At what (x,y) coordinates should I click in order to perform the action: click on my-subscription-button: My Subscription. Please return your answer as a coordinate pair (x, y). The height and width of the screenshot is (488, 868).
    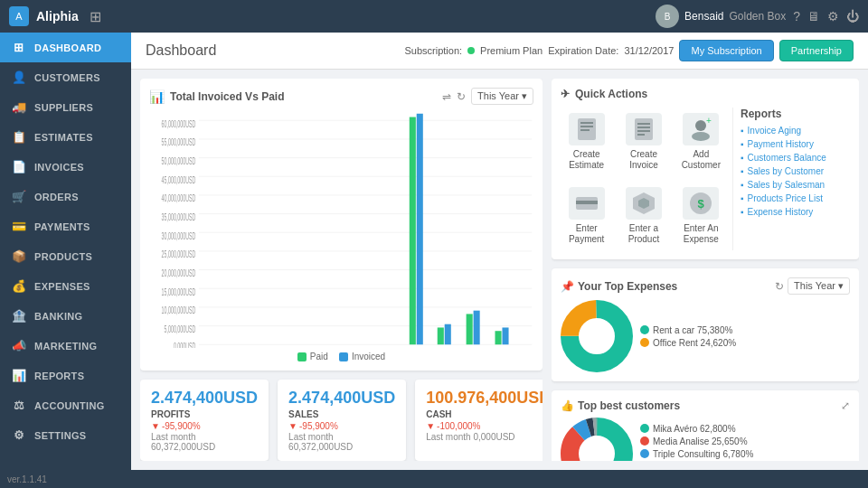
    Looking at the image, I should click on (726, 51).